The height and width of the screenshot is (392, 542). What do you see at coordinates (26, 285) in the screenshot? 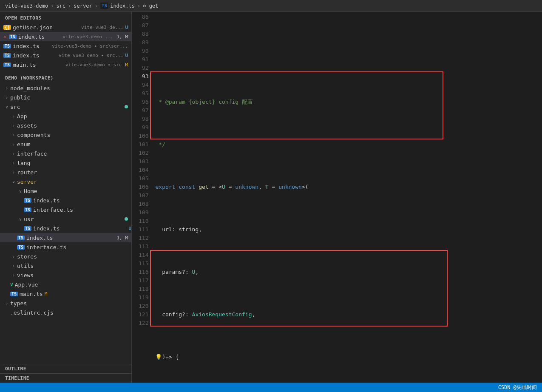
I see `file-label: App.vue` at bounding box center [26, 285].